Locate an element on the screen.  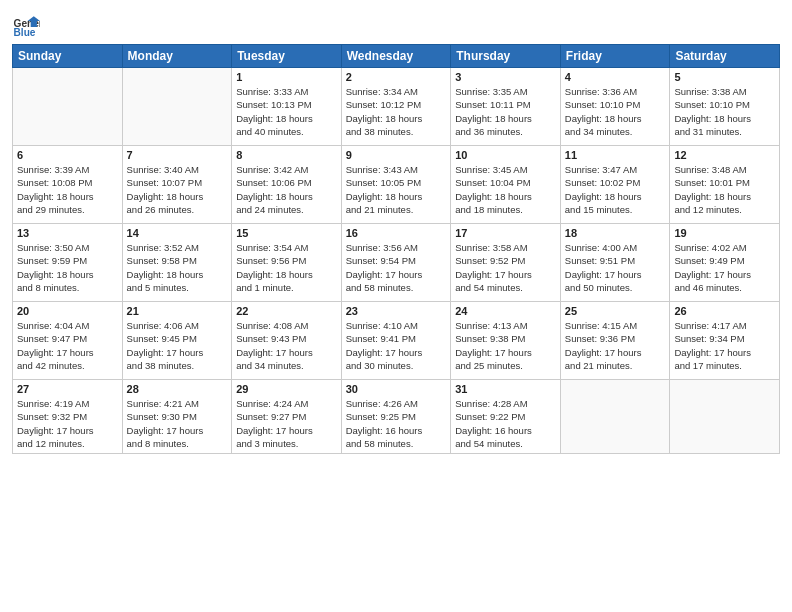
calendar-cell: 20Sunrise: 4:04 AM Sunset: 9:47 PM Dayli… is located at coordinates (68, 341).